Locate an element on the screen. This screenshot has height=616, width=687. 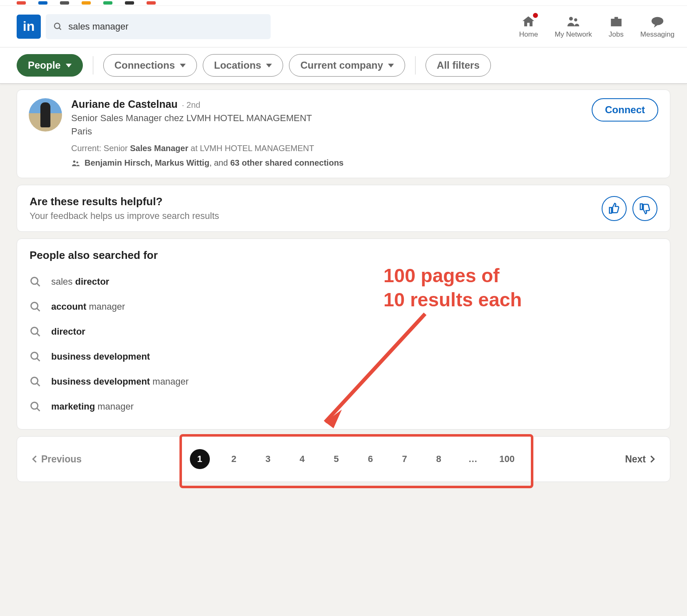
avatar is located at coordinates (45, 115).